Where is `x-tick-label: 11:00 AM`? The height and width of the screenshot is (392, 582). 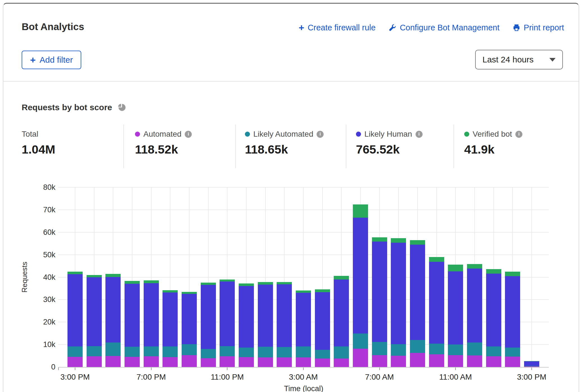 x-tick-label: 11:00 AM is located at coordinates (455, 377).